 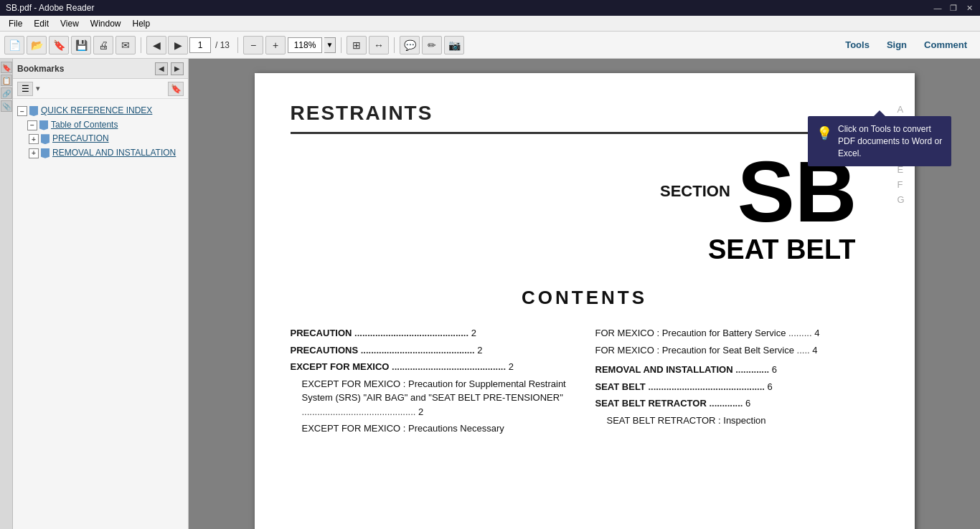 I want to click on sign-button: Sign, so click(x=897, y=44).